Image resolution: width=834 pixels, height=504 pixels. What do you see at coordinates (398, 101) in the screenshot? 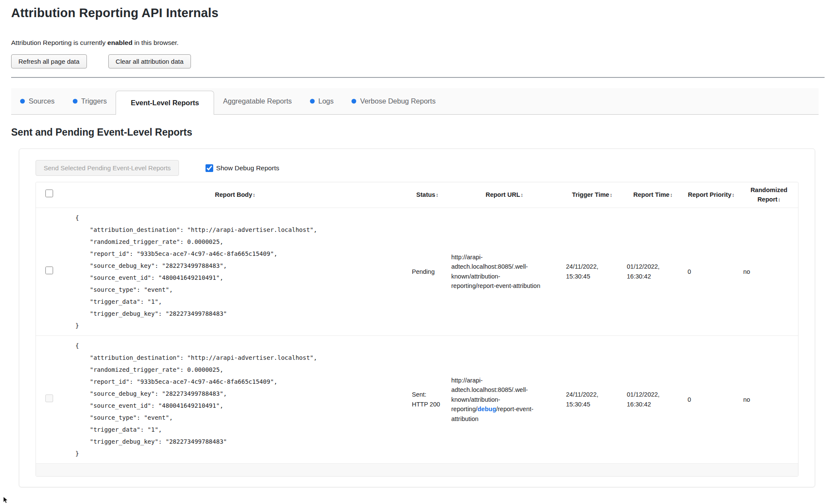
I see `tab-label: Verbose Debug Reports` at bounding box center [398, 101].